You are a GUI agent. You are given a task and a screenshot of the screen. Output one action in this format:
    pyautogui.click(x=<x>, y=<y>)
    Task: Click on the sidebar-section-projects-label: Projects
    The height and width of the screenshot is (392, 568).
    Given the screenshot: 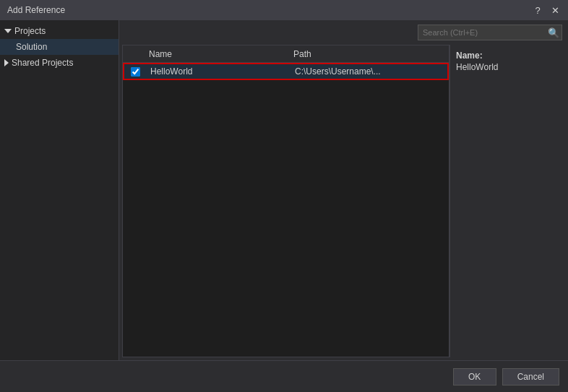 What is the action you would take?
    pyautogui.click(x=30, y=31)
    